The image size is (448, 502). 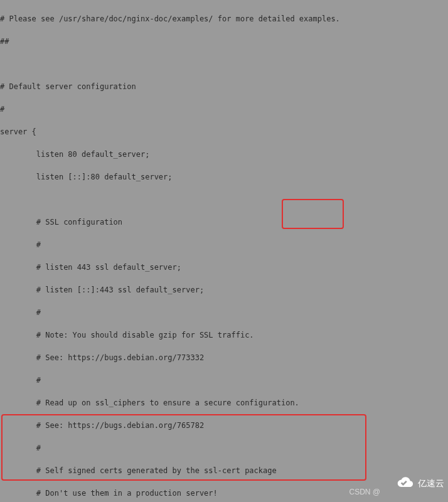 I want to click on brand-text: 亿速云, so click(x=431, y=483).